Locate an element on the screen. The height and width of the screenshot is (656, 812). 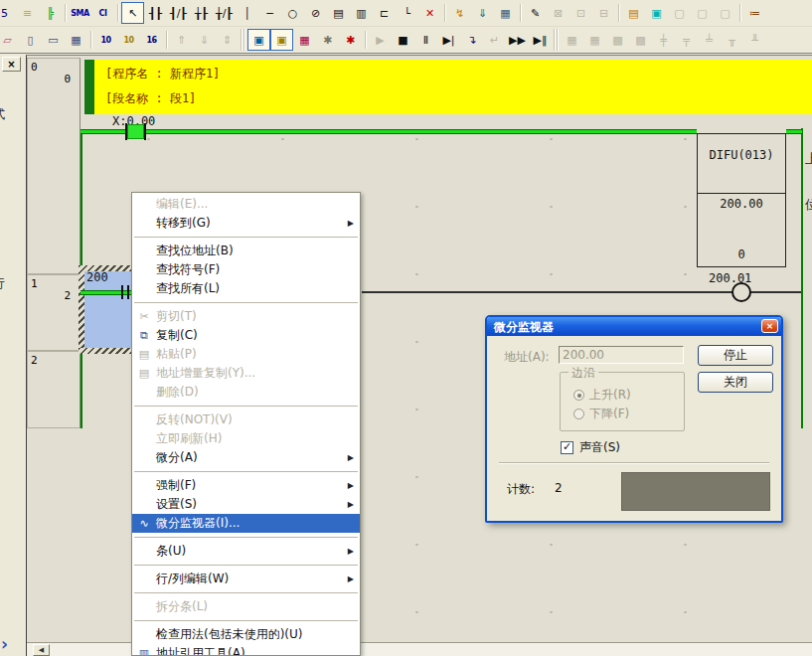
dialog-title-bar: 微分监视器 × is located at coordinates (634, 326).